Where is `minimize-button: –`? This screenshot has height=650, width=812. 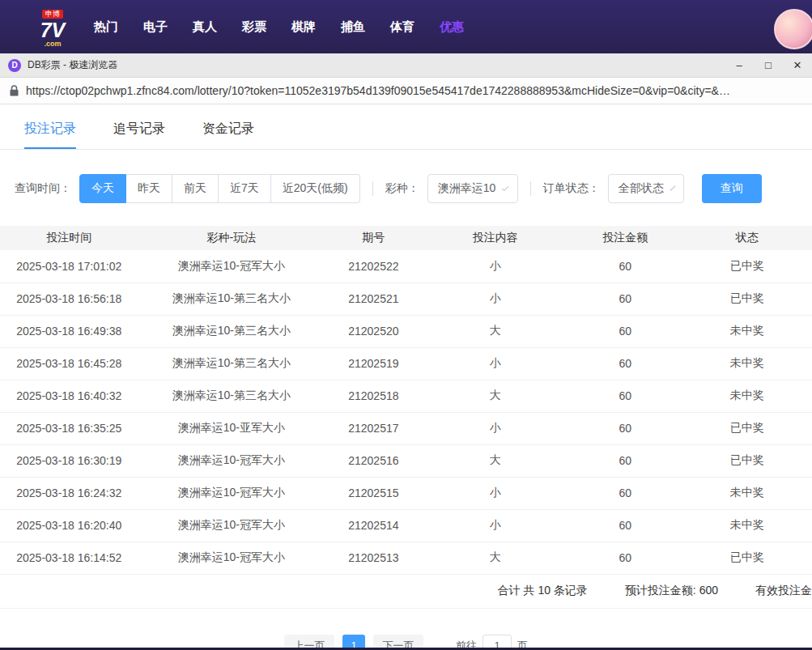 minimize-button: – is located at coordinates (739, 65).